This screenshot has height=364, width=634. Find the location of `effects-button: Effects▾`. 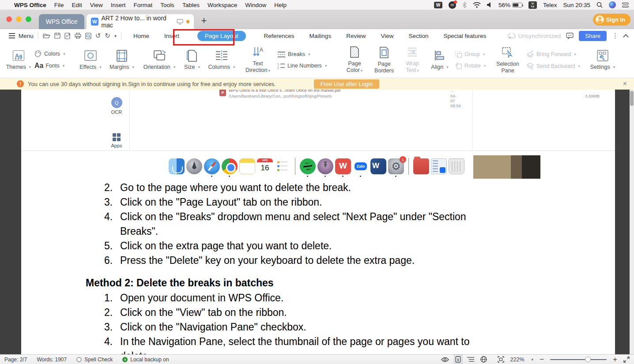

effects-button: Effects▾ is located at coordinates (91, 60).